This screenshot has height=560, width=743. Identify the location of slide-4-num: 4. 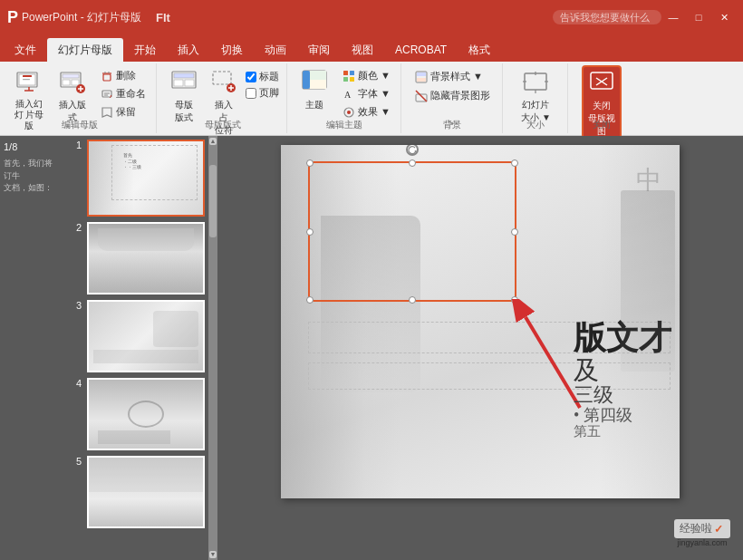
(81, 384).